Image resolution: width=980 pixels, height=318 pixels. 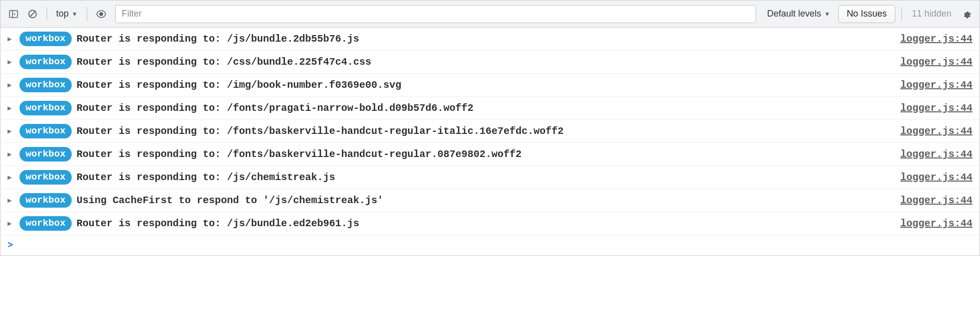 What do you see at coordinates (486, 85) in the screenshot?
I see `log-message: Router is responding to: /img/book-numbe…` at bounding box center [486, 85].